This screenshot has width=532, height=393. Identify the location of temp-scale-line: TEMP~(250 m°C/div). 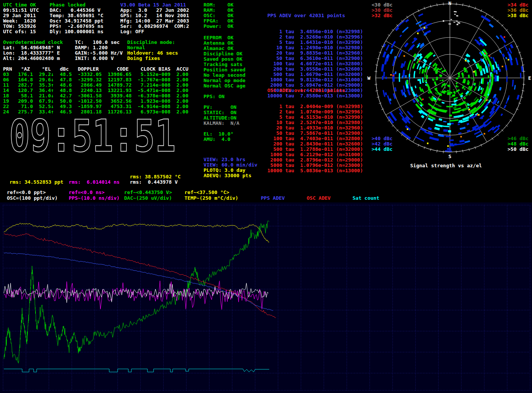
(212, 198).